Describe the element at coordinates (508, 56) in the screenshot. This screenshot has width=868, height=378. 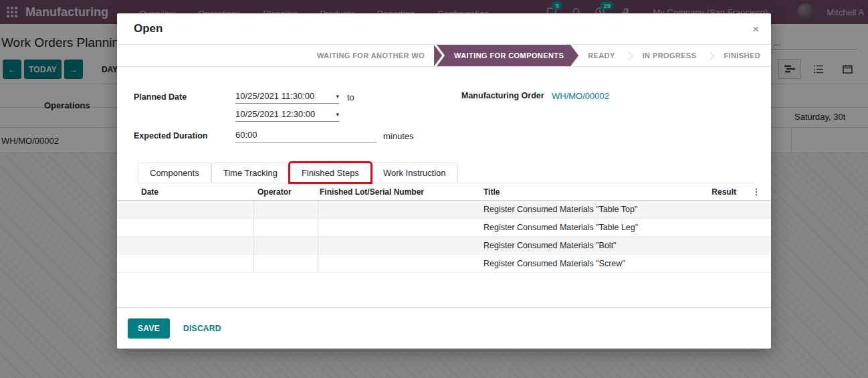
I see `statusbar-stage-label: WAITING FOR COMPONENTS` at that location.